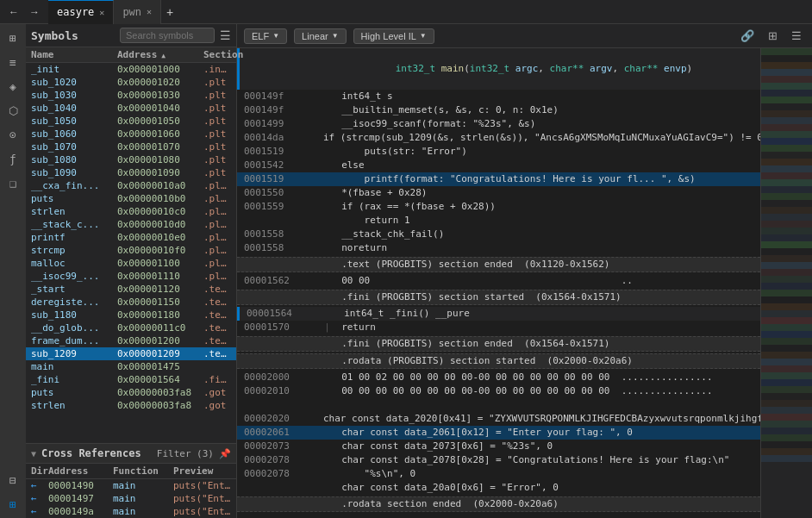 This screenshot has width=812, height=518. What do you see at coordinates (131, 250) in the screenshot?
I see `symbol-row-14: strcmp0x00000010f0.plt.sec` at bounding box center [131, 250].